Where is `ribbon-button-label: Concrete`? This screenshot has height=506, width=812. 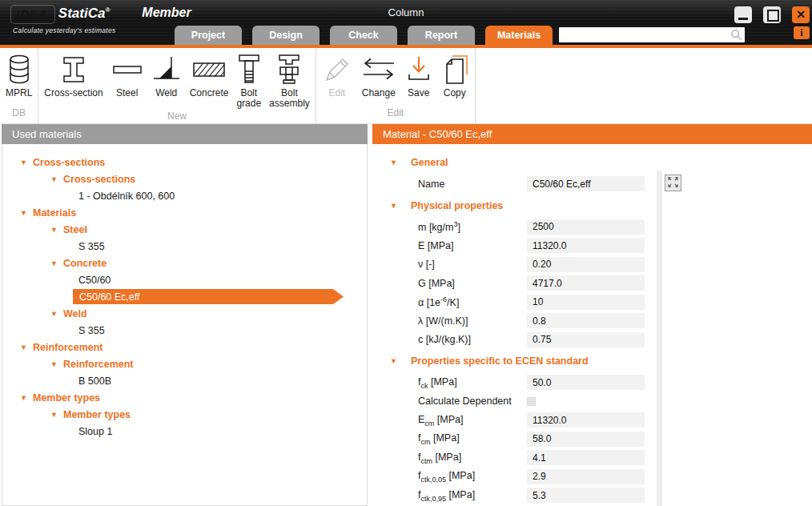
ribbon-button-label: Concrete is located at coordinates (210, 93).